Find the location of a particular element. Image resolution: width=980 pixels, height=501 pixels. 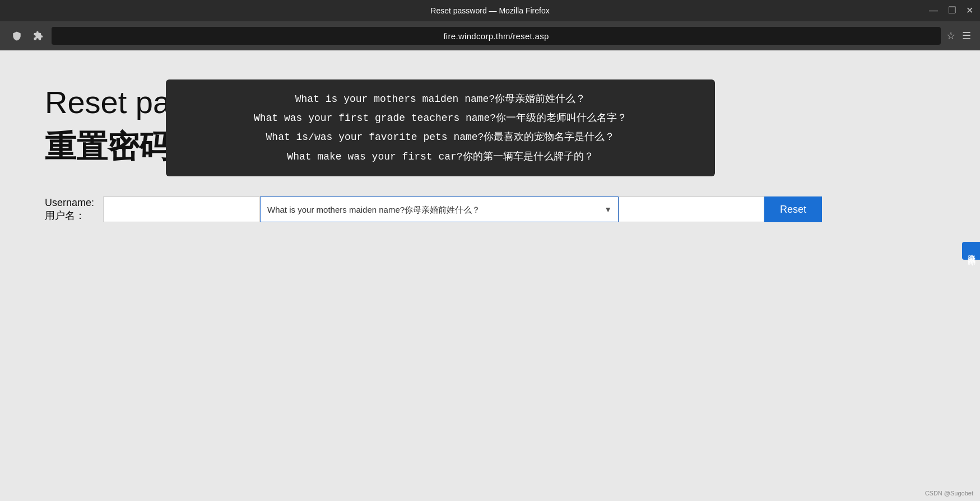

reset-button: Reset is located at coordinates (793, 209).